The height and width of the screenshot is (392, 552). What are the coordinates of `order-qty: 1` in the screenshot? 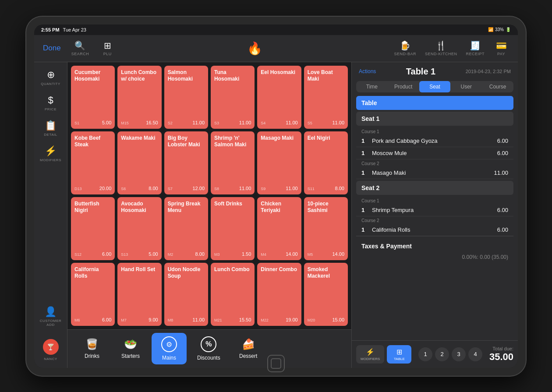 It's located at (365, 141).